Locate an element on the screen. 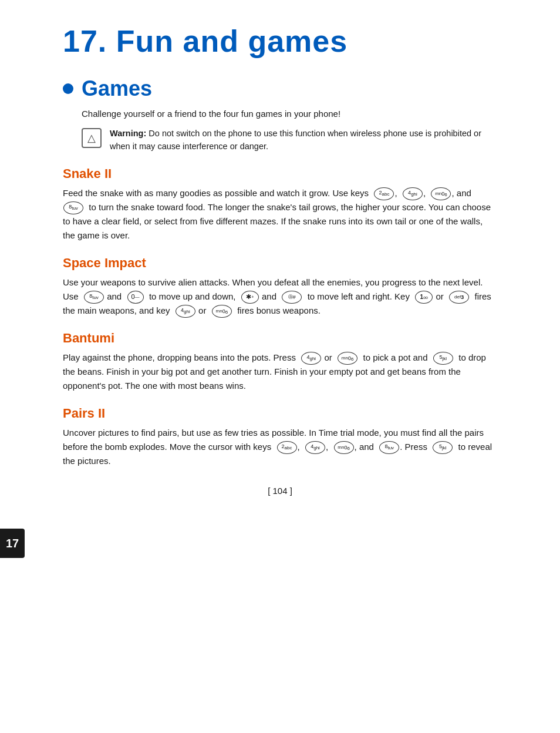 Image resolution: width=560 pixels, height=733 pixels. games-section-title: Games is located at coordinates (117, 89).